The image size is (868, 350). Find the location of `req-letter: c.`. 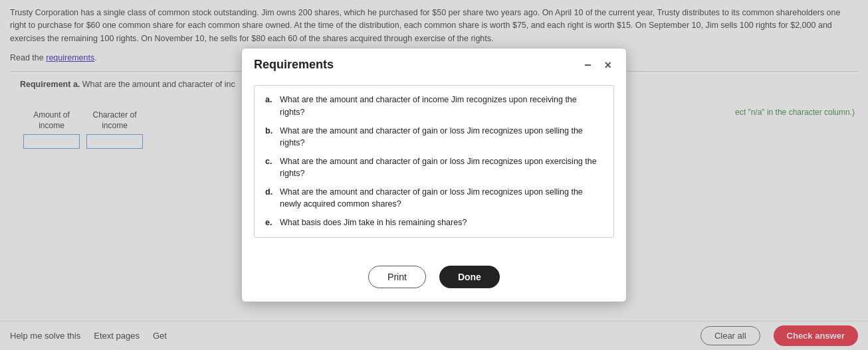

req-letter: c. is located at coordinates (270, 167).